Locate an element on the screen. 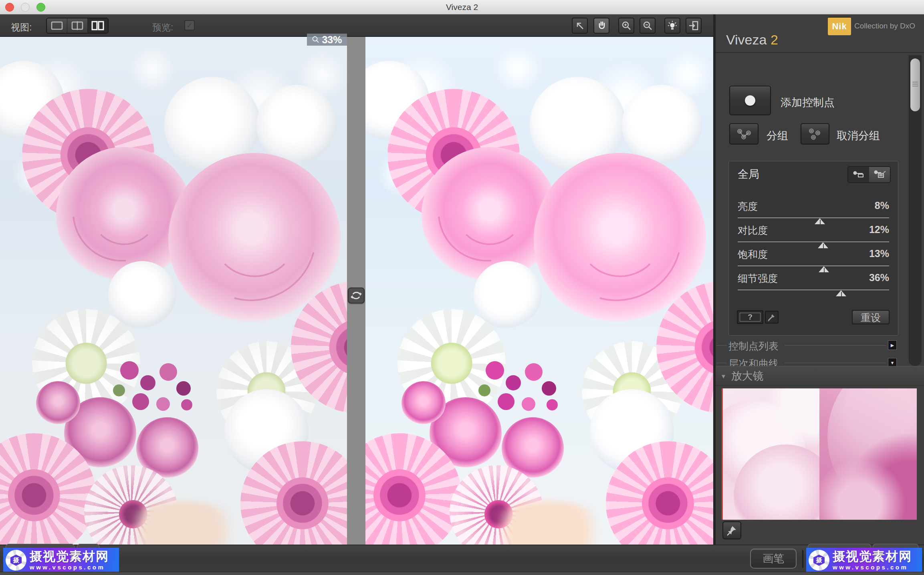 This screenshot has width=924, height=575. add-control-point-button is located at coordinates (750, 101).